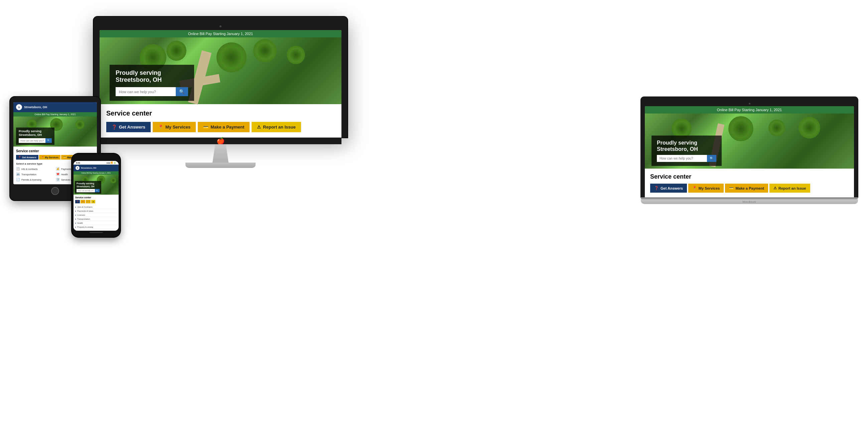 This screenshot has height=422, width=868. Describe the element at coordinates (706, 188) in the screenshot. I see `macbook-tab-services: 📍 My Services` at that location.